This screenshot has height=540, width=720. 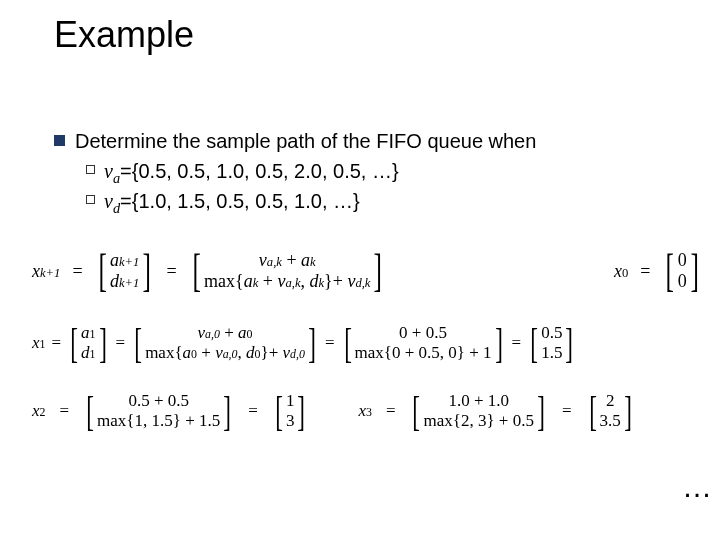 What do you see at coordinates (610, 411) in the screenshot?
I see `matrix-x3-result: [ 2 3.5 ]` at bounding box center [610, 411].